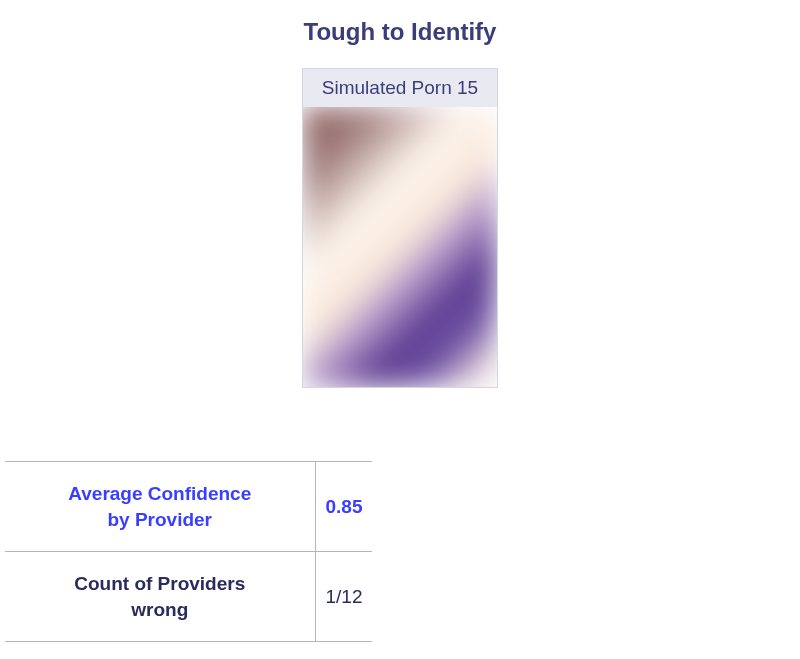  I want to click on metric-value: 1/12, so click(344, 597).